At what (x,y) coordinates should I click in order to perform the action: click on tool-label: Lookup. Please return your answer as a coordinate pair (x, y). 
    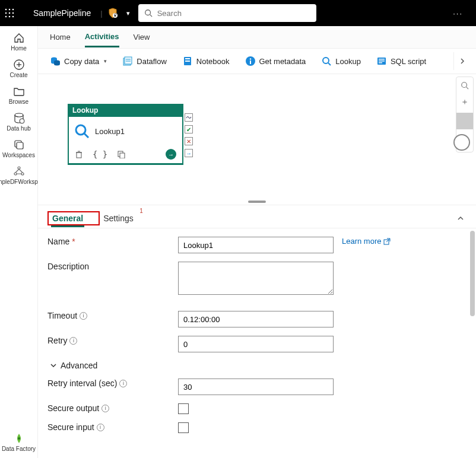
    Looking at the image, I should click on (348, 62).